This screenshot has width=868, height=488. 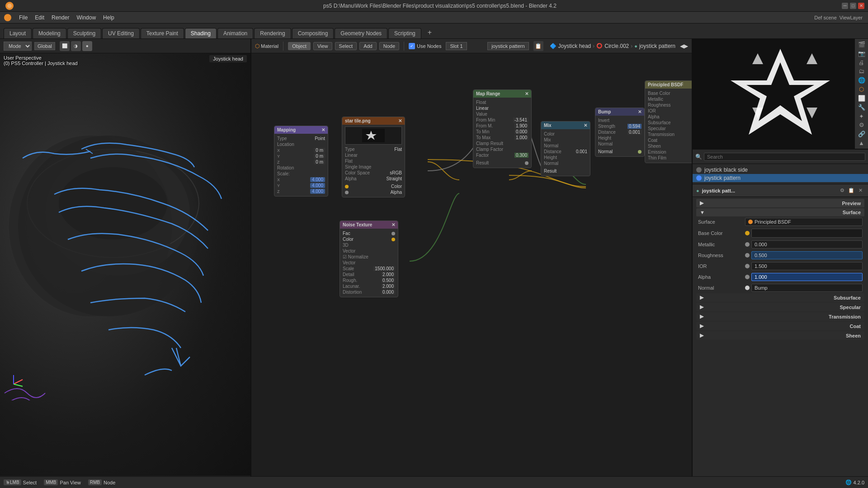 What do you see at coordinates (301, 161) in the screenshot?
I see `mapping-node: Mapping ✕ TypePoint Location X0 m Y0 m Z…` at bounding box center [301, 161].